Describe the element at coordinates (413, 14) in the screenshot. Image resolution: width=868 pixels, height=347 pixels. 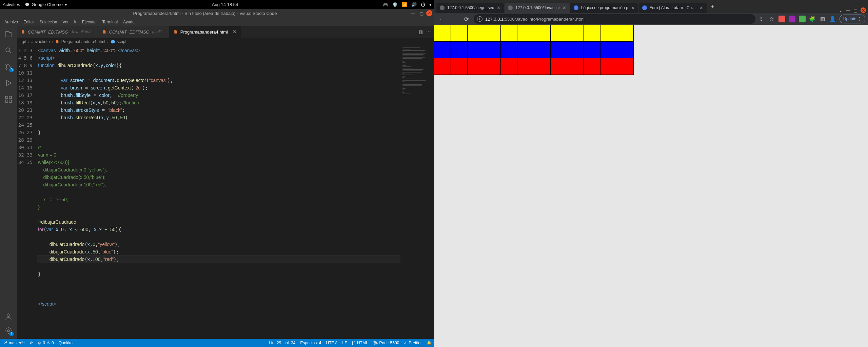
I see `vscode-minimize-button: —` at that location.